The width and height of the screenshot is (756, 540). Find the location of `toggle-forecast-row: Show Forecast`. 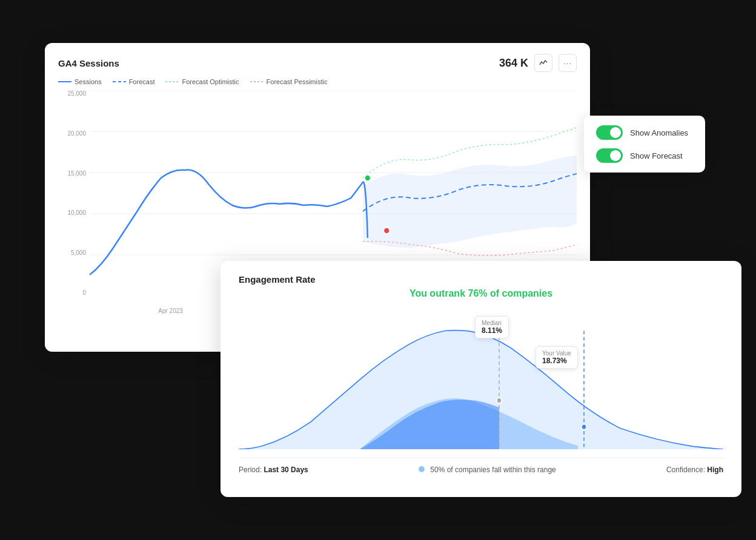

toggle-forecast-row: Show Forecast is located at coordinates (645, 156).